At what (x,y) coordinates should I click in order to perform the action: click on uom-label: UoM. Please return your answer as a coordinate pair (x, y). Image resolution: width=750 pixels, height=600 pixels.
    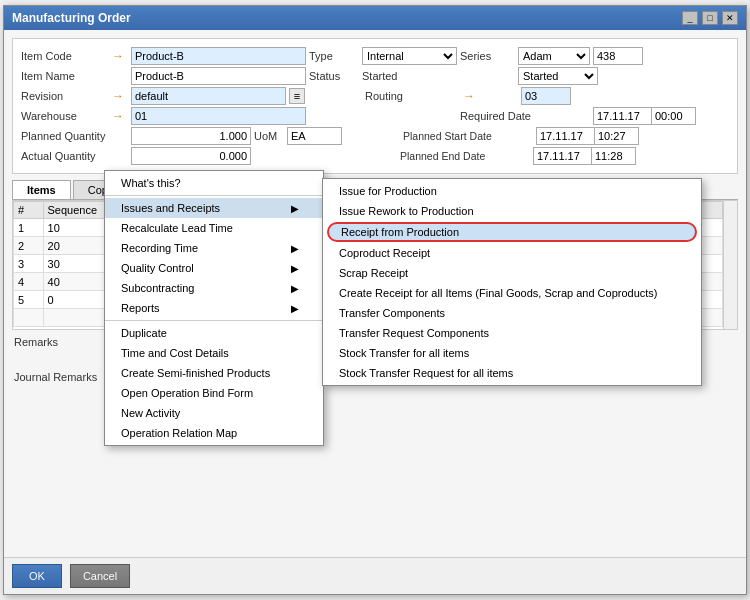
    Looking at the image, I should click on (269, 136).